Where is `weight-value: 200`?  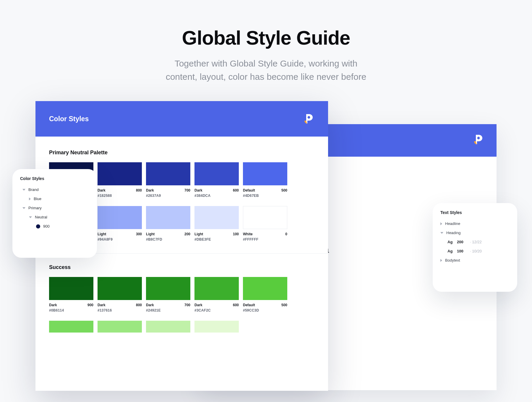 weight-value: 200 is located at coordinates (462, 242).